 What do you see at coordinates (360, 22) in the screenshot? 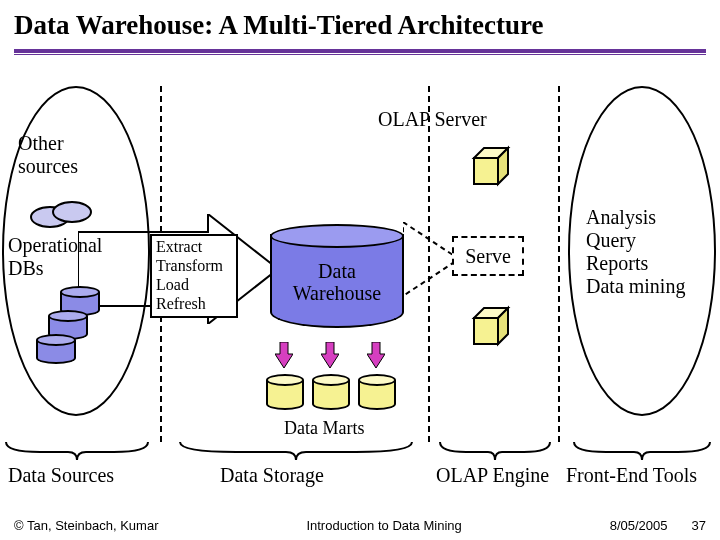
I see `slide-title: Data Warehouse: A Multi-Tiered Architect…` at bounding box center [360, 22].